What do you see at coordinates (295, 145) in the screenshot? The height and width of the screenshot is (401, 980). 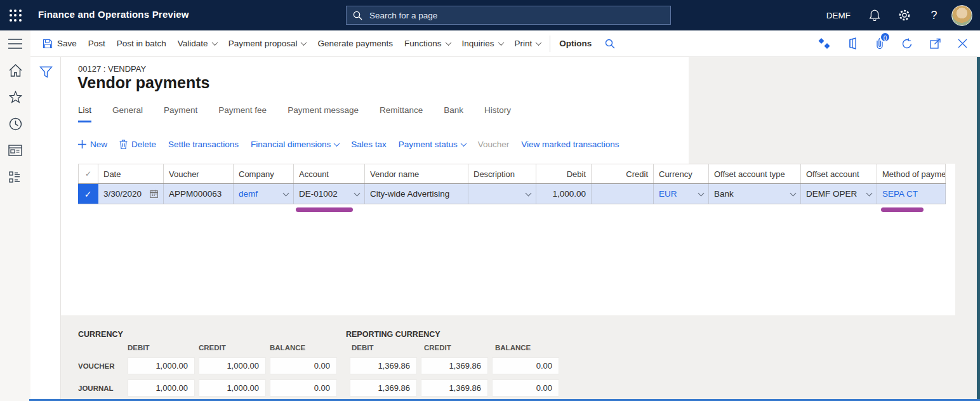 I see `financial-dimensions-menu-button: Financial dimensions` at bounding box center [295, 145].